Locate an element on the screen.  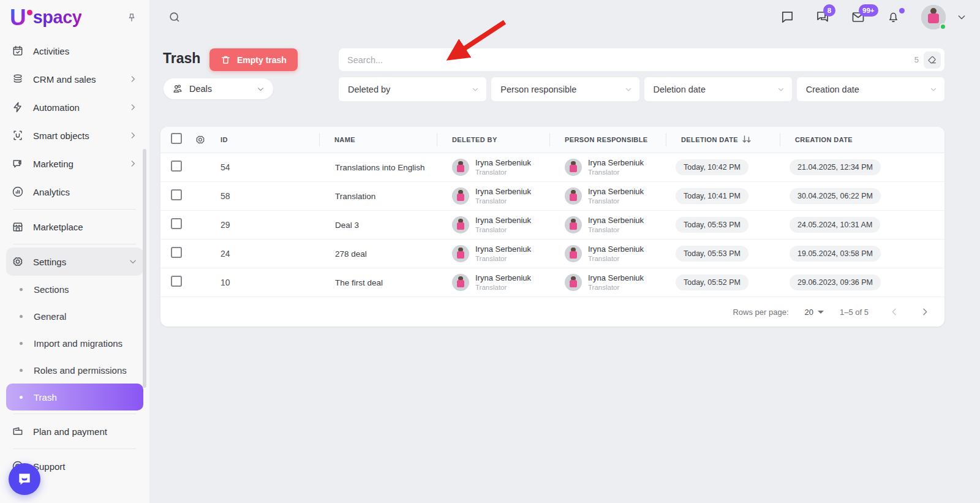
chat-icon is located at coordinates (788, 17).